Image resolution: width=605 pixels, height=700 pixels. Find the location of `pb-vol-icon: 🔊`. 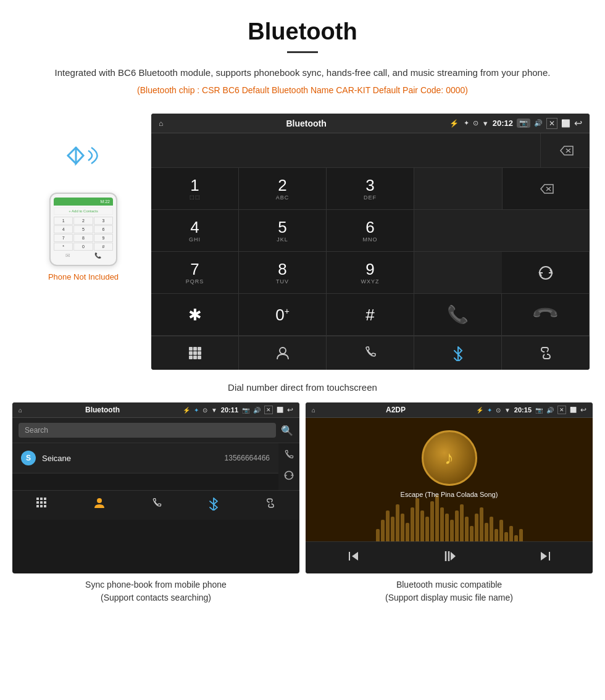

pb-vol-icon: 🔊 is located at coordinates (257, 410).